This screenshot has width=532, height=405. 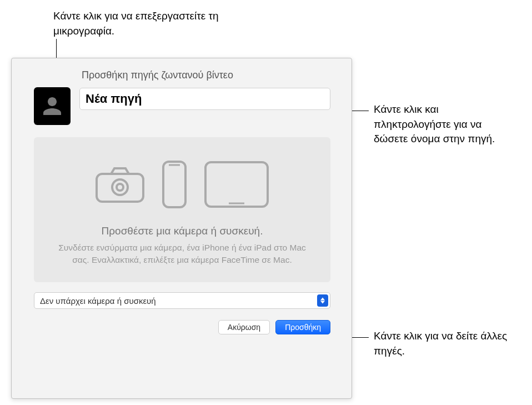 I want to click on camera-icon, so click(x=120, y=184).